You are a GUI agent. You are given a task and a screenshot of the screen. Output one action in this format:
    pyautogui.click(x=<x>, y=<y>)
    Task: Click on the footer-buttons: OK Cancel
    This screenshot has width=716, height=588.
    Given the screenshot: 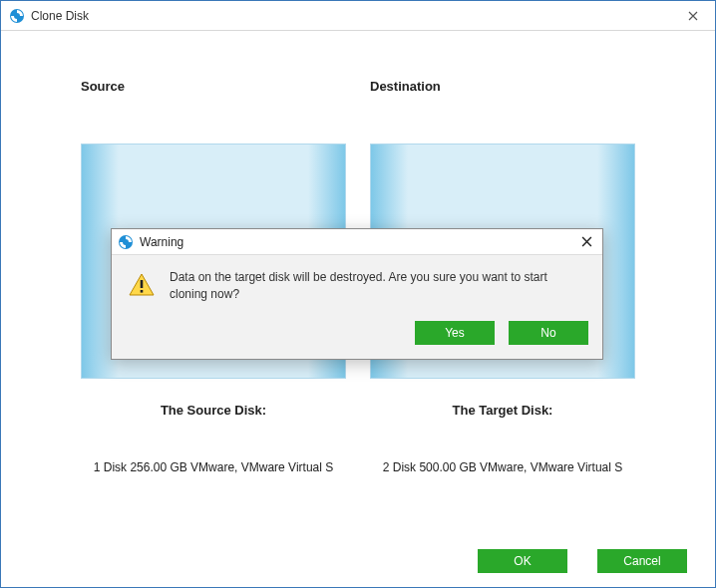 What is the action you would take?
    pyautogui.click(x=582, y=561)
    